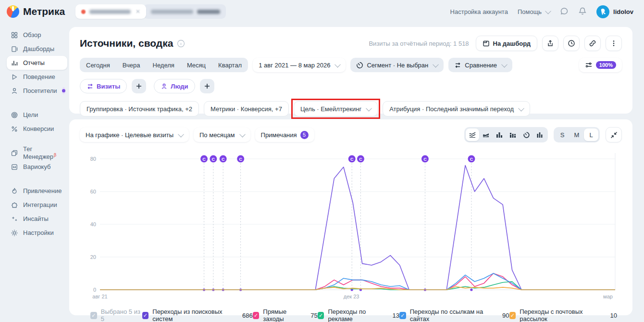 Image resolution: width=644 pixels, height=322 pixels. What do you see at coordinates (608, 296) in the screenshot?
I see `x-axis-tick: мар` at bounding box center [608, 296].